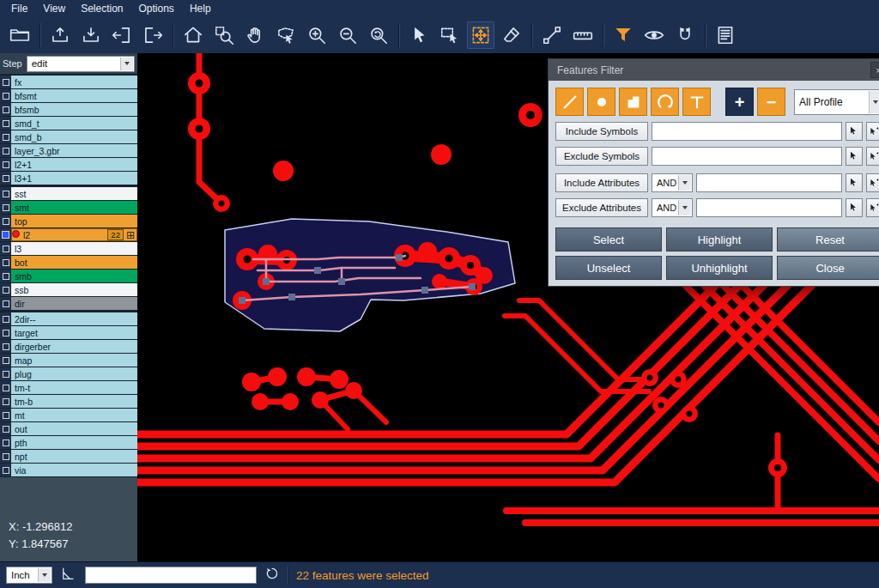 This screenshot has height=588, width=879. I want to click on layer-name: map, so click(74, 361).